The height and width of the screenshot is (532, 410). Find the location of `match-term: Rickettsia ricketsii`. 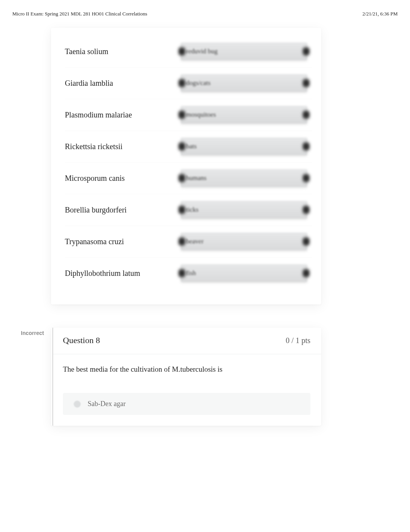

match-term: Rickettsia ricketsii is located at coordinates (123, 147).